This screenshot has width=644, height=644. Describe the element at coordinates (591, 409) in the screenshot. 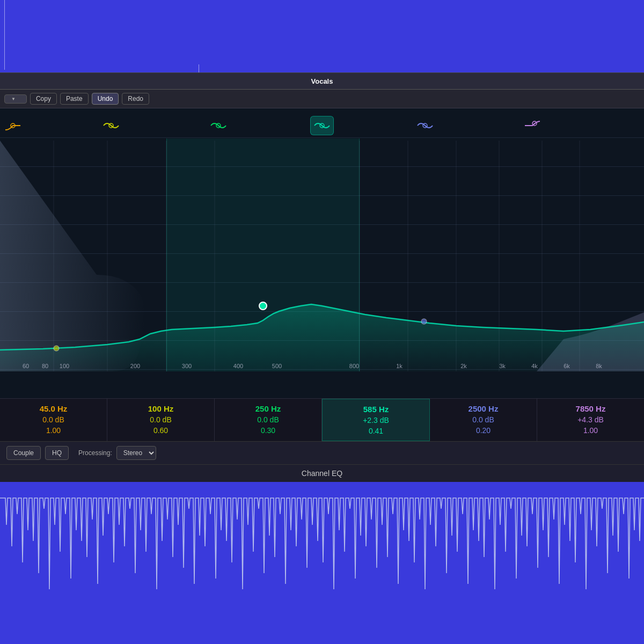

I see `band6-freq: 7850 Hz` at that location.